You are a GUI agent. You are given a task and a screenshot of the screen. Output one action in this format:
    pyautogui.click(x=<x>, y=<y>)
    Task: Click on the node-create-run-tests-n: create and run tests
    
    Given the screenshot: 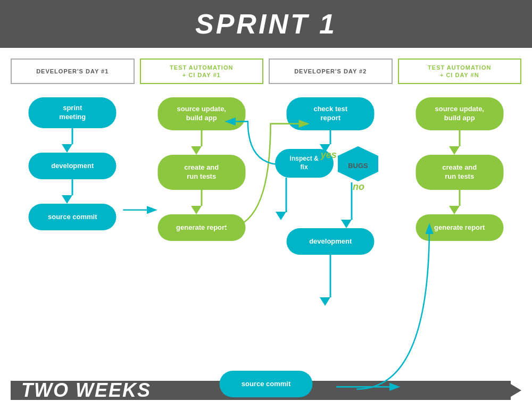 What is the action you would take?
    pyautogui.click(x=460, y=172)
    